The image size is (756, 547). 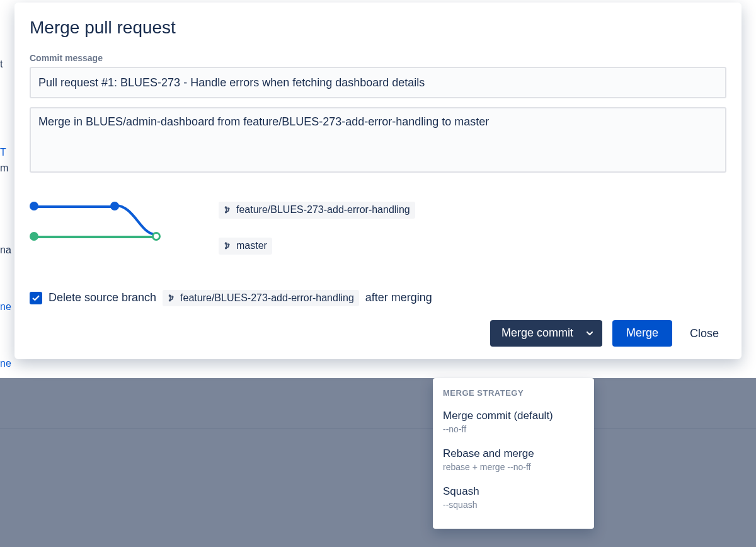 What do you see at coordinates (1, 64) in the screenshot?
I see `bg-text: t` at bounding box center [1, 64].